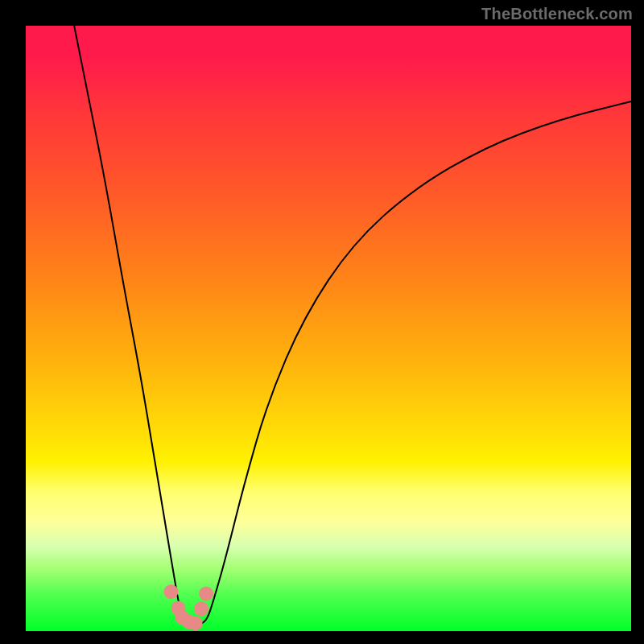 This screenshot has height=644, width=644. Describe the element at coordinates (201, 609) in the screenshot. I see `marker-dot-f` at that location.